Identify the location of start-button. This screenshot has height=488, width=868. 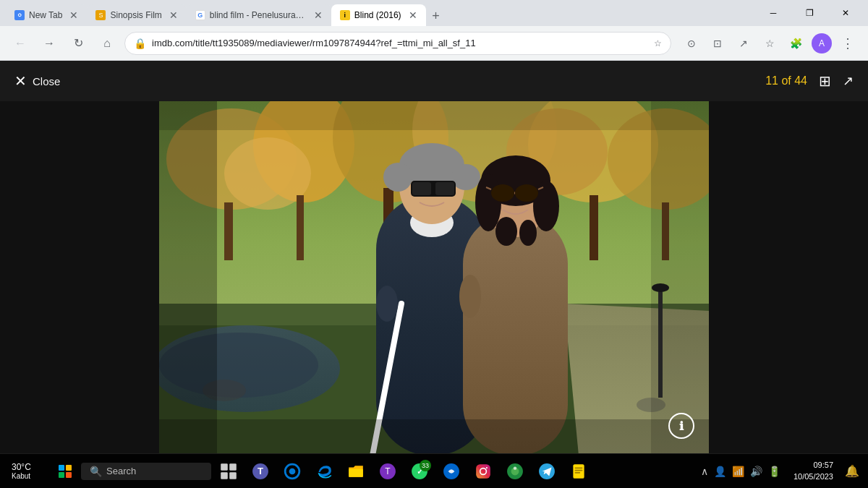
(65, 471).